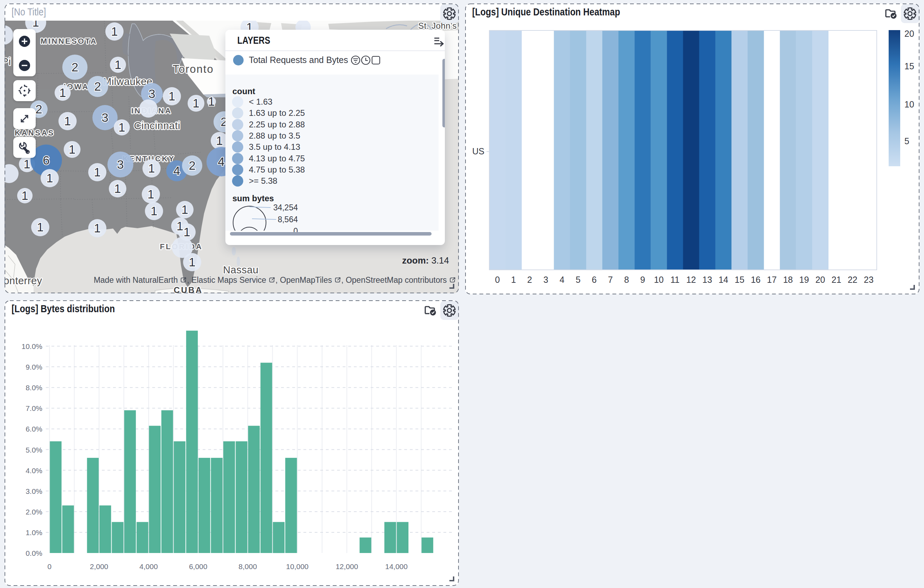 The height and width of the screenshot is (588, 924). I want to click on svg-text: 12, so click(691, 279).